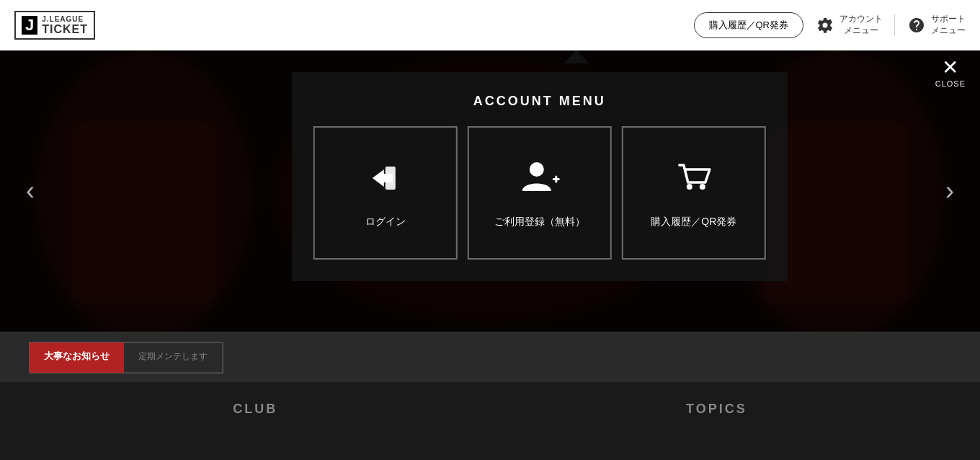  What do you see at coordinates (749, 25) in the screenshot?
I see `purchase-history-button: 購入履歴／QR発券` at bounding box center [749, 25].